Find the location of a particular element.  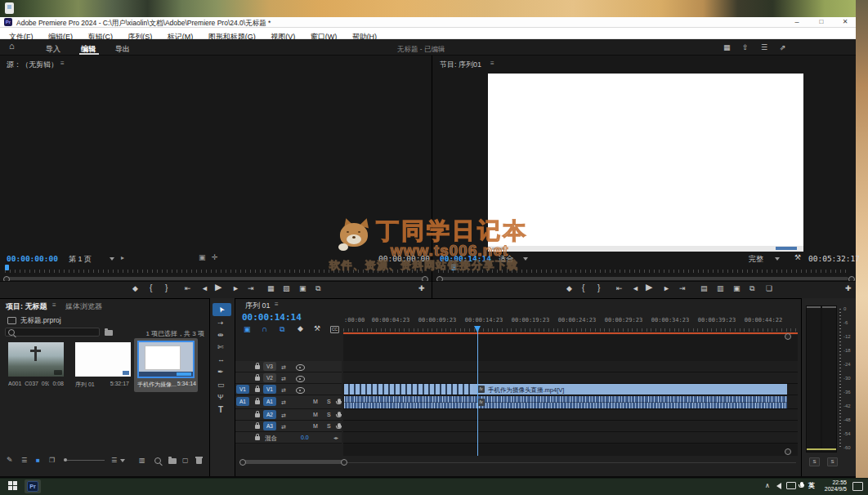

list-view-icon: ☰ is located at coordinates (25, 461).